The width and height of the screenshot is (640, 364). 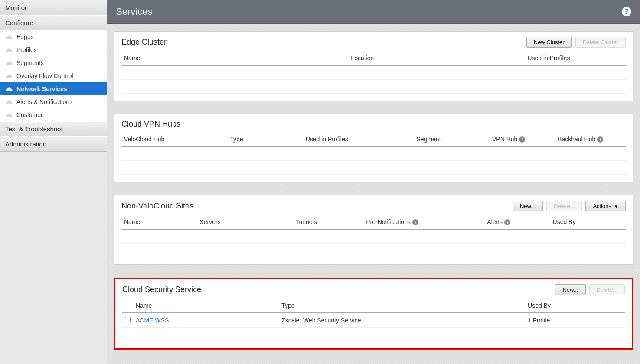 I want to click on col-segment: Segment, so click(x=452, y=140).